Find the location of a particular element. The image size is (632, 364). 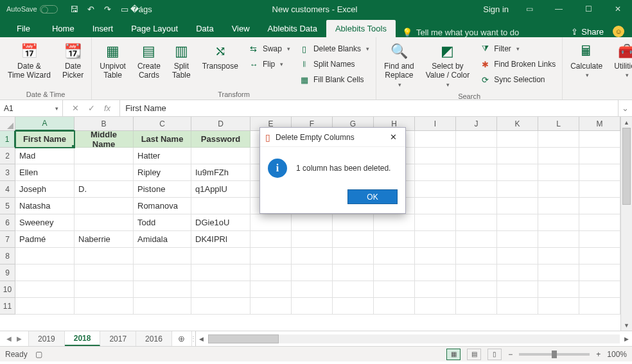

redo-icon: ↷ is located at coordinates (108, 9).